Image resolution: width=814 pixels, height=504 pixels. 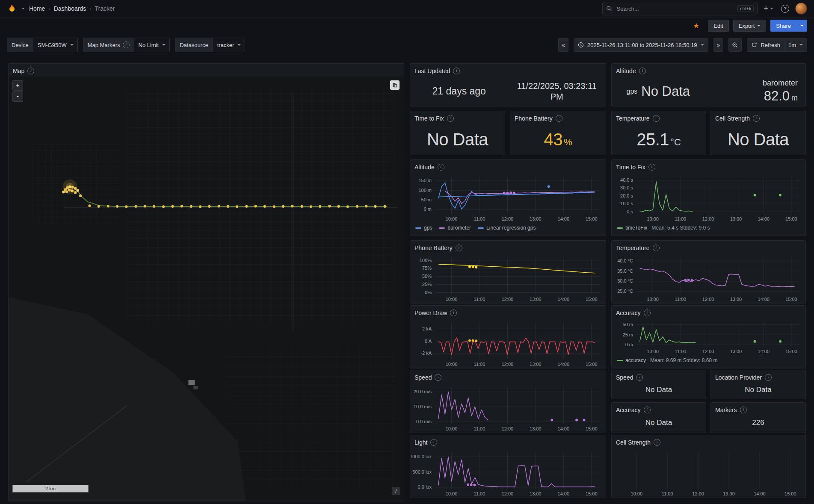 I want to click on add-button: +, so click(x=768, y=9).